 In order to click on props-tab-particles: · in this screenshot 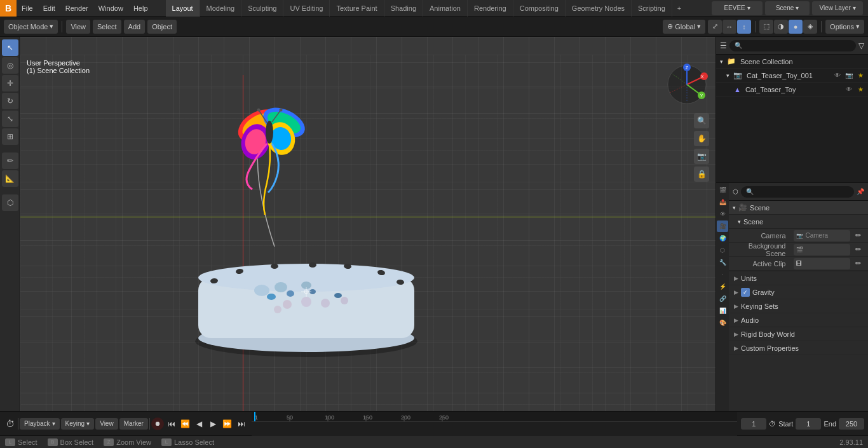, I will do `click(722, 275)`.